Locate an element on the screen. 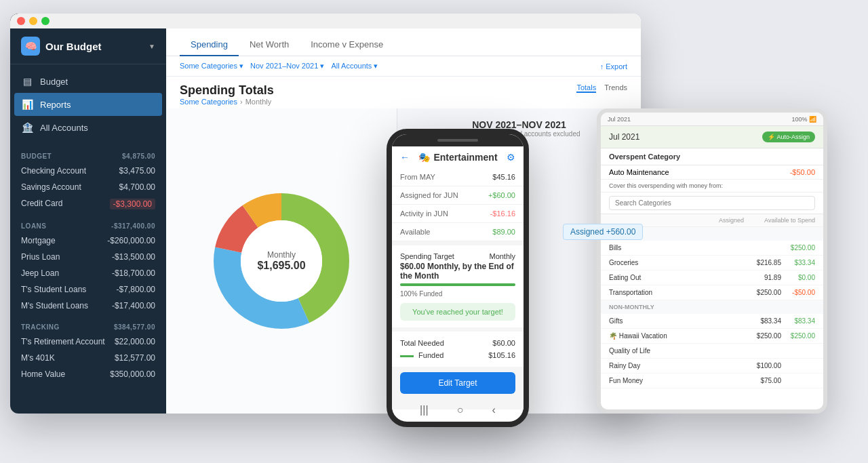  account-home-name: Home Value is located at coordinates (43, 374).